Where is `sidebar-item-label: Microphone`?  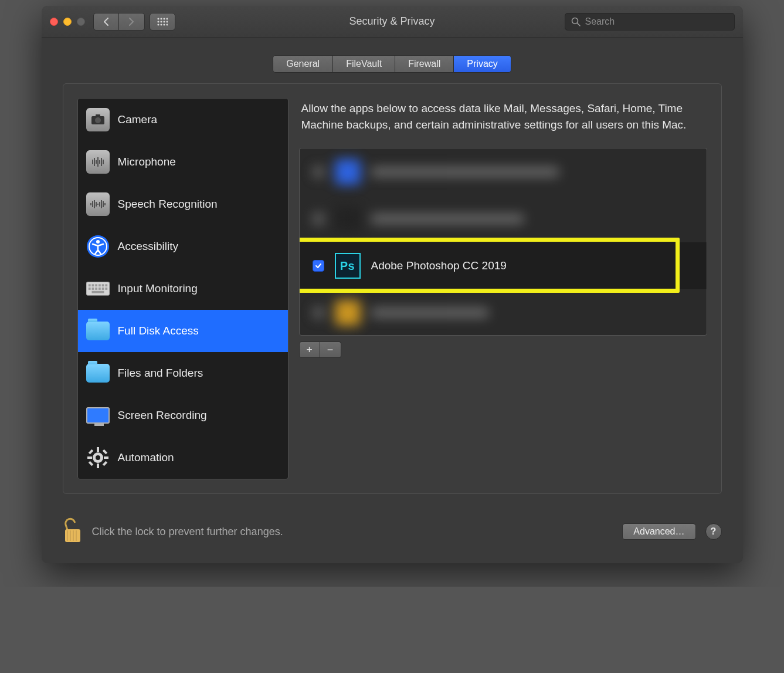 sidebar-item-label: Microphone is located at coordinates (147, 162).